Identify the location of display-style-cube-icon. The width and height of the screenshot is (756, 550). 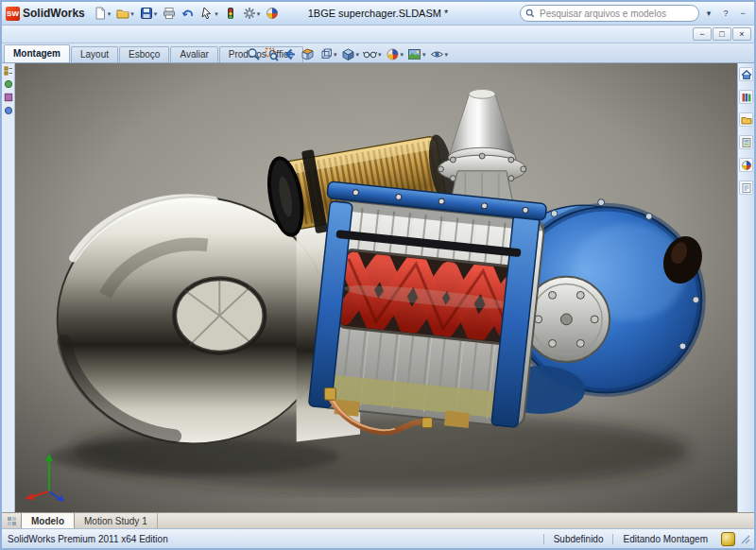
(348, 55).